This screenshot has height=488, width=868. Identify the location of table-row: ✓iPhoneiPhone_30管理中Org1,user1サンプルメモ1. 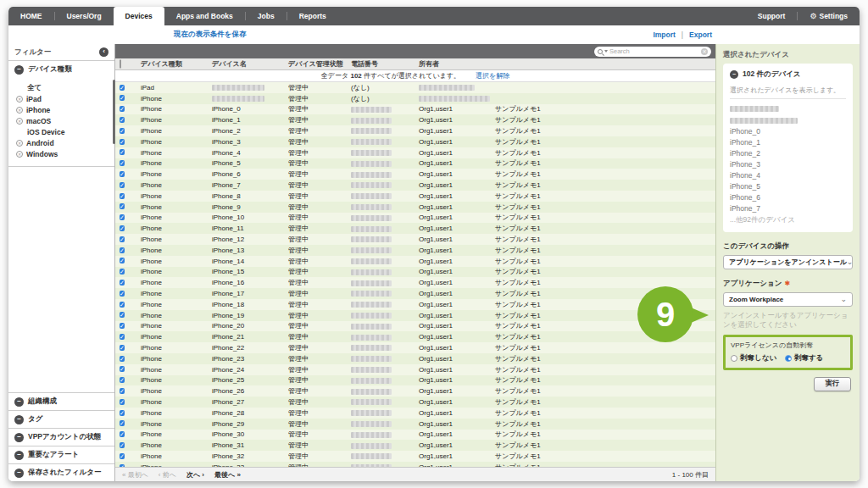
(415, 435).